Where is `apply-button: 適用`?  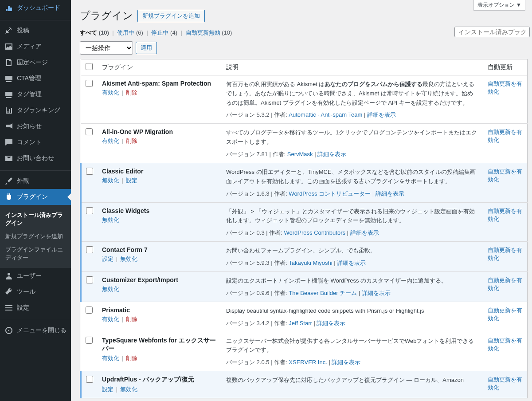 apply-button: 適用 is located at coordinates (146, 48).